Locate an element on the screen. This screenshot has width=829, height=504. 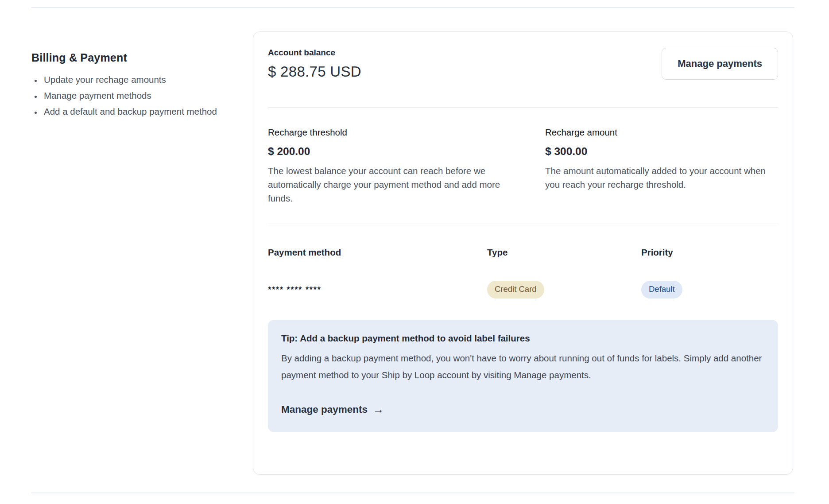
billing-feature-list: Update your rechage amounts Manage payme… is located at coordinates (139, 96).